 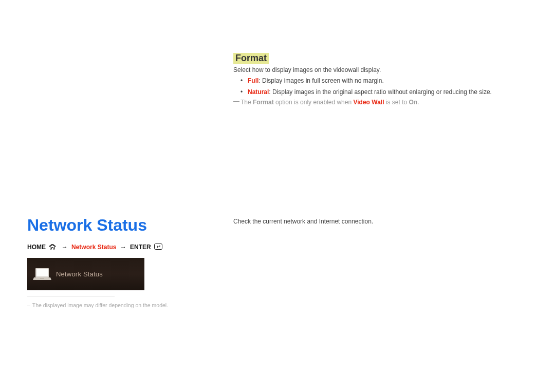 I want to click on bullet-text: Full: Display images in full screen with…, so click(x=316, y=81).